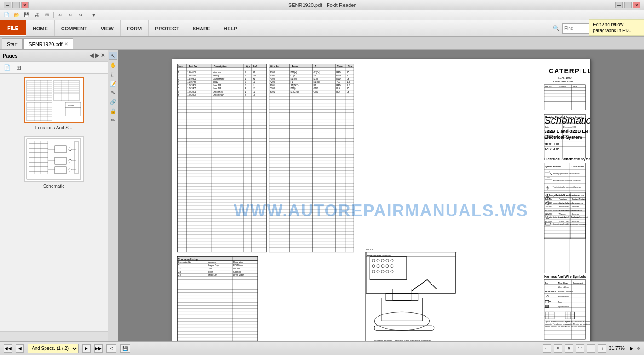  Describe the element at coordinates (70, 15) in the screenshot. I see `undo2-button: ↩` at that location.